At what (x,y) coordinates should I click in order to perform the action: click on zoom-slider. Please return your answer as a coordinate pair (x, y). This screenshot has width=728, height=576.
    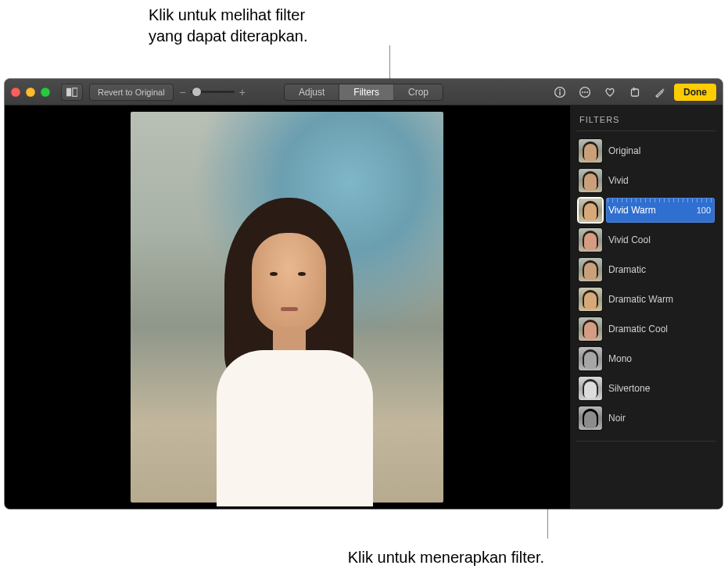
    Looking at the image, I should click on (213, 92).